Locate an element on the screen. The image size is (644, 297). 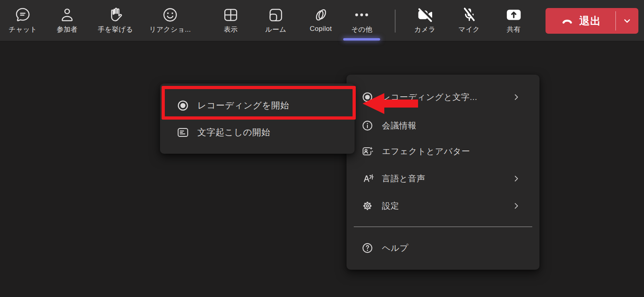
menu-item-label: 会議情報 is located at coordinates (399, 126).